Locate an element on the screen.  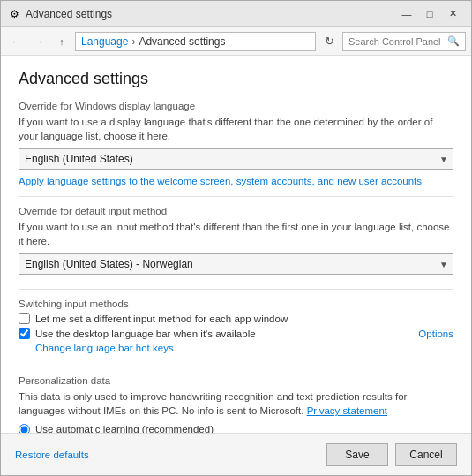
radio-row-1: Use automatic learning (recommended) is located at coordinates (236, 428).